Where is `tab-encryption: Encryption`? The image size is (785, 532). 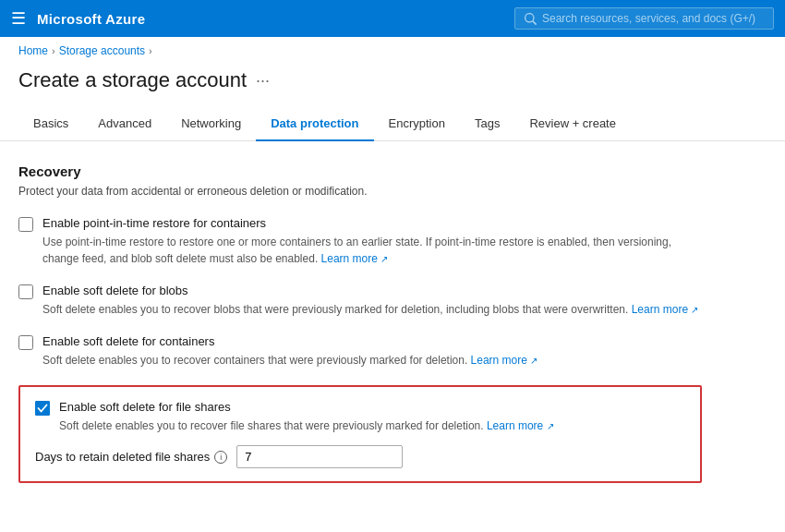
tab-encryption: Encryption is located at coordinates (417, 124).